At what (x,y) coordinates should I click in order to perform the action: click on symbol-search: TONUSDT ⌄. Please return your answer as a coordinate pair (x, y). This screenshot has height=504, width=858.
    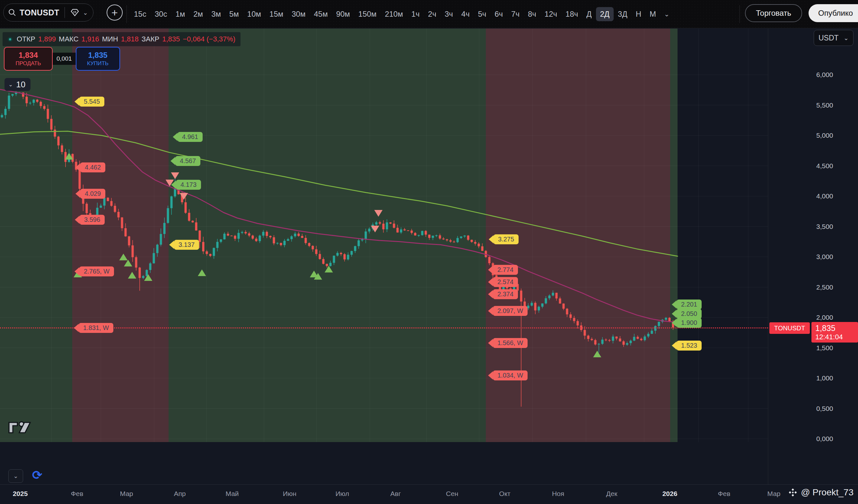
    Looking at the image, I should click on (48, 12).